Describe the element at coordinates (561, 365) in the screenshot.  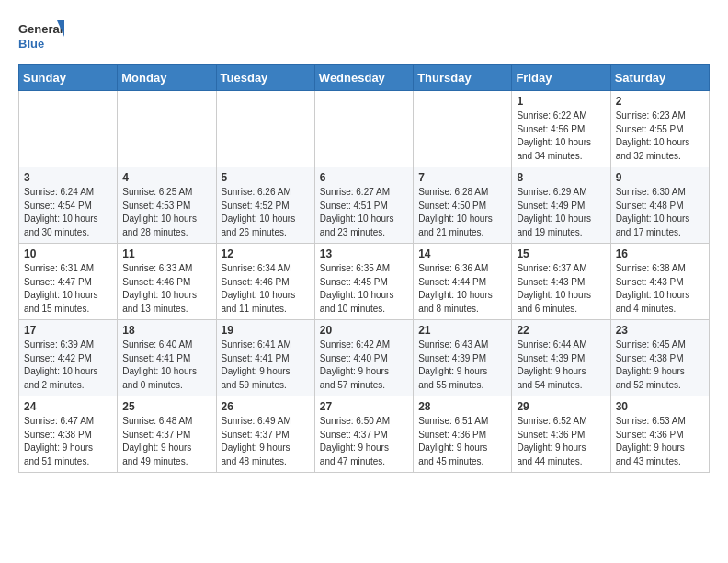
I see `day-info: Sunrise: 6:44 AM Sunset: 4:39 PM Dayligh…` at that location.